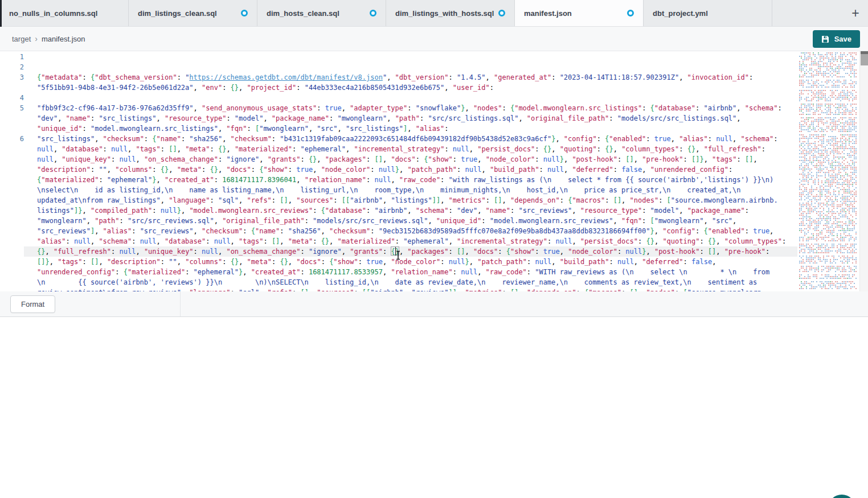 The image size is (868, 498). What do you see at coordinates (54, 14) in the screenshot?
I see `tab-label: no_nulls_in_columns.sql` at bounding box center [54, 14].